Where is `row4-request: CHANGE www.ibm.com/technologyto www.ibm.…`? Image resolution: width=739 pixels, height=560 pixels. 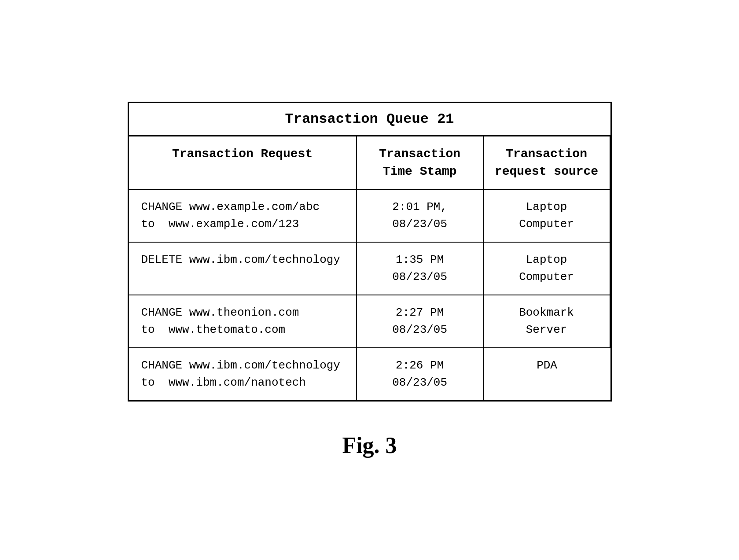
row4-request: CHANGE www.ibm.com/technologyto www.ibm.… is located at coordinates (243, 374).